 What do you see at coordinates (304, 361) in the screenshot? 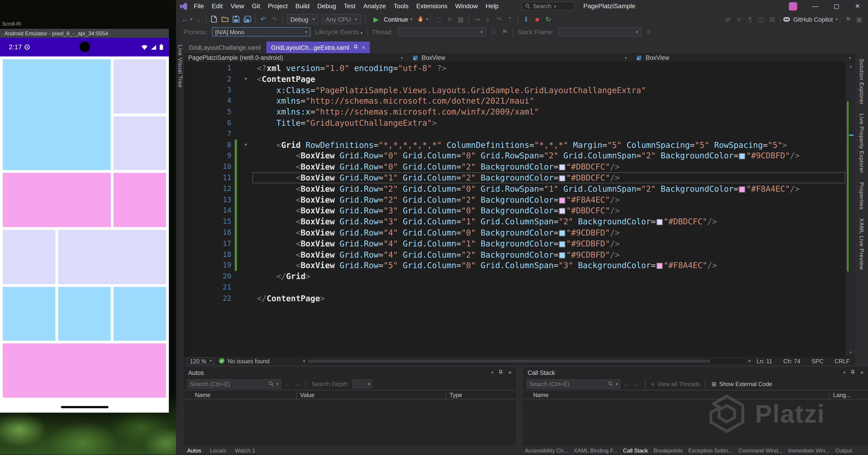
I see `hscroll-left-icon: ◂` at bounding box center [304, 361].